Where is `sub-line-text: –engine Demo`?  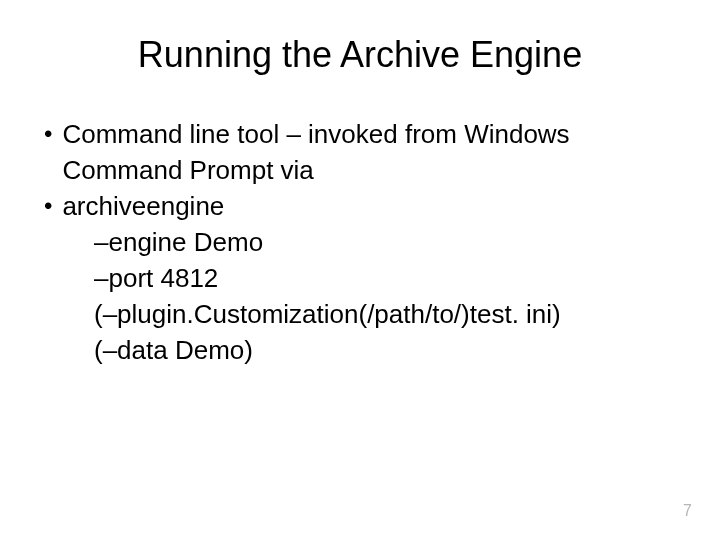 sub-line-text: –engine Demo is located at coordinates (387, 242).